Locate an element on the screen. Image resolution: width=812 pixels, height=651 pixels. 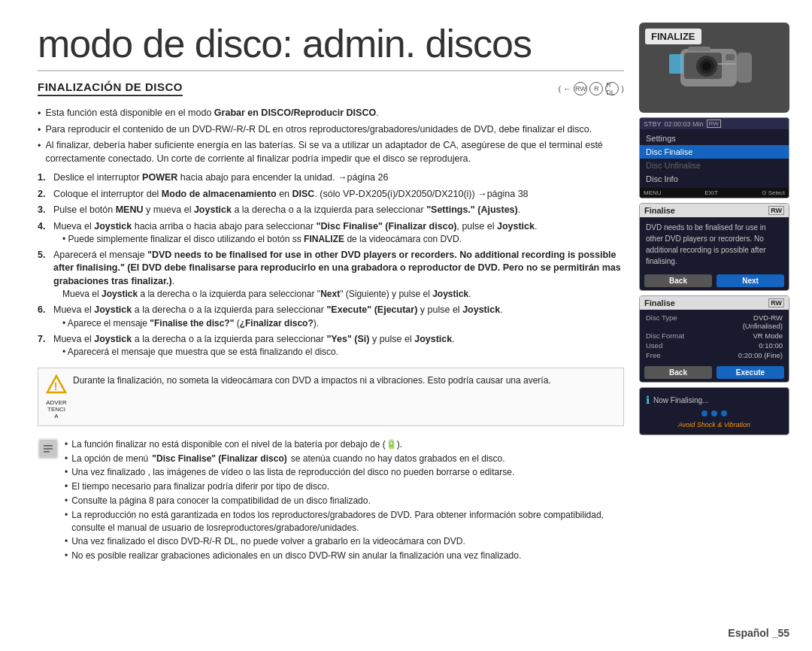
screen-panel-settings: STBY 02:00:03 Min RW Settings Disc Final… is located at coordinates (714, 158).